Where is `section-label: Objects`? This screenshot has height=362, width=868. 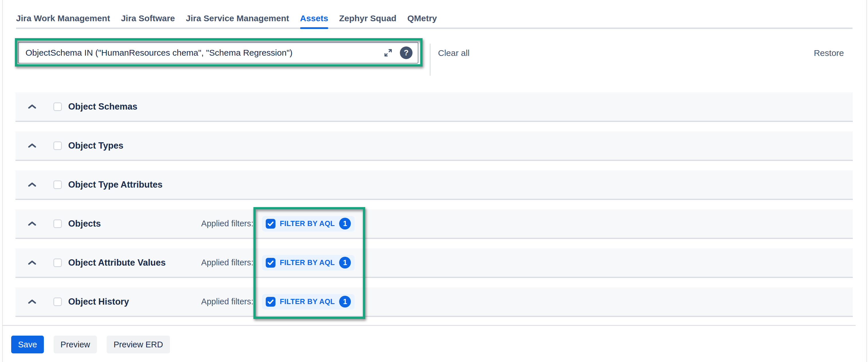
section-label: Objects is located at coordinates (84, 224).